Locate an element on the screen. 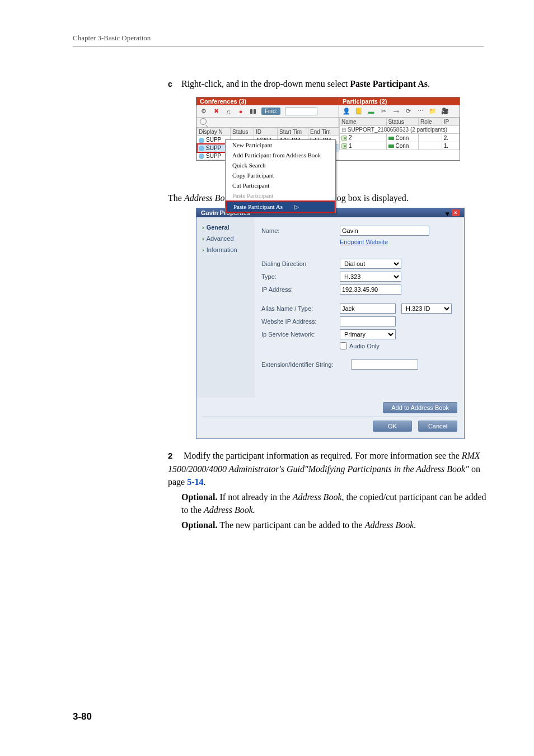 This screenshot has height=756, width=534. folder-icon: 📁 is located at coordinates (433, 111).